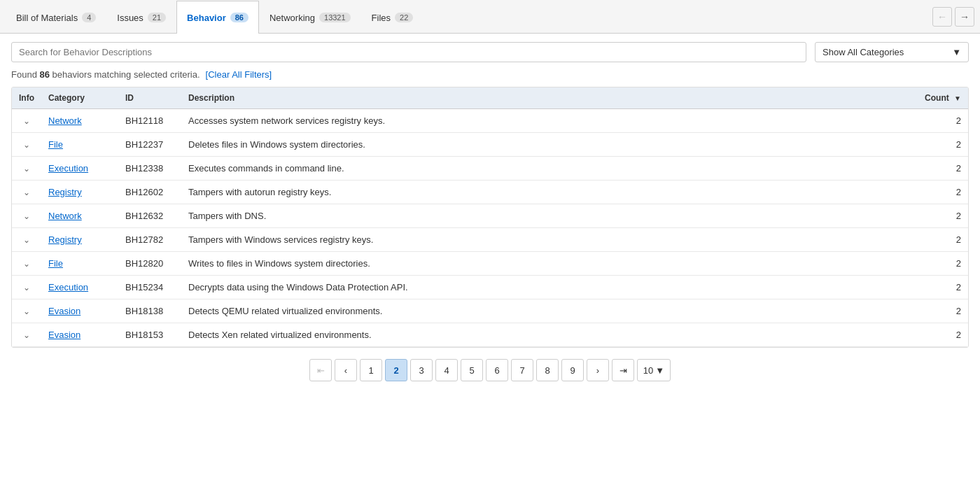  What do you see at coordinates (943, 98) in the screenshot?
I see `col-header-count: Count ▼` at bounding box center [943, 98].